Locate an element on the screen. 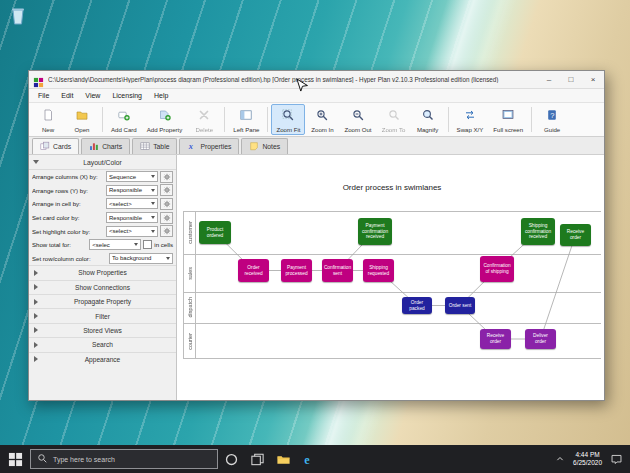 The image size is (630, 473). card-confirmation-of-shipping: Confirmation of shipping is located at coordinates (497, 269).